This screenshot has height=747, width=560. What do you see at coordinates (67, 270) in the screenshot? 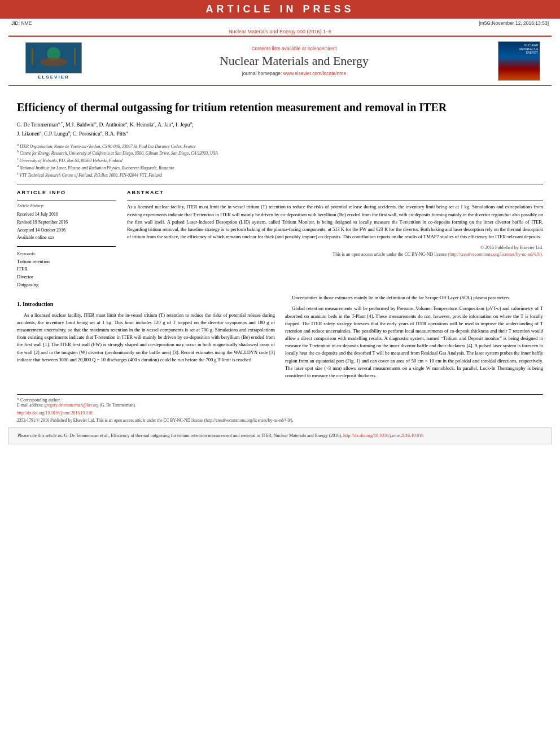
I see `keywords-section: Keywords: Tritium retention ITER Diverto…` at bounding box center [67, 270].